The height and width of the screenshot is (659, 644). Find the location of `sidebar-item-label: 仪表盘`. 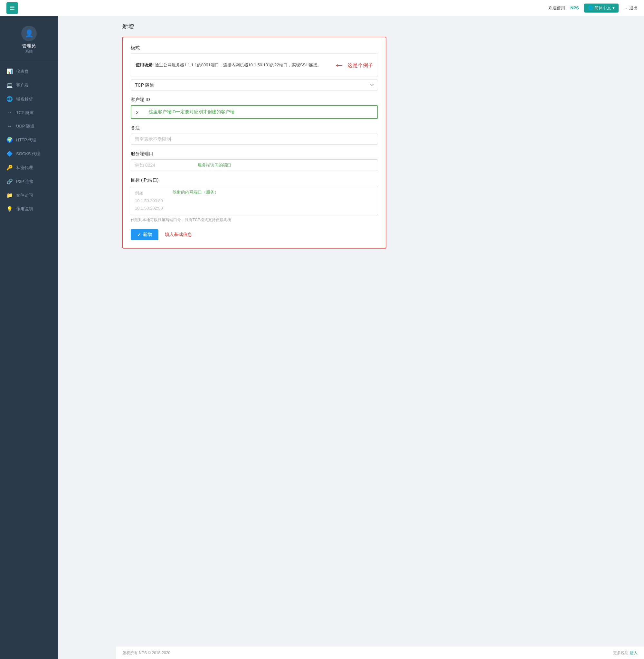

sidebar-item-label: 仪表盘 is located at coordinates (22, 72).